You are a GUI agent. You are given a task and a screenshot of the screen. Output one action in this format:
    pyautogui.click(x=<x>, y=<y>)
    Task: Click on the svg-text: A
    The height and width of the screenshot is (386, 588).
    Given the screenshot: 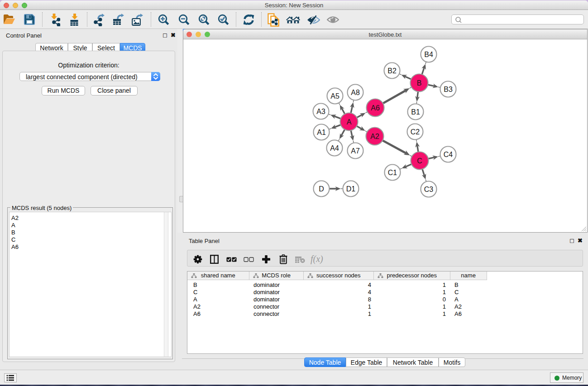 What is the action you would take?
    pyautogui.click(x=349, y=122)
    